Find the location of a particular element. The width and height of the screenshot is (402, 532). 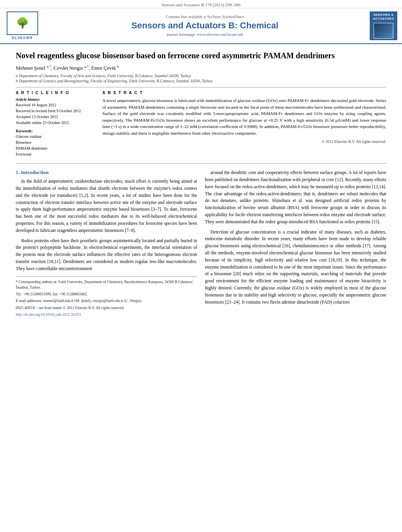

homepage-link: www.elsevier.com/locate/snb is located at coordinates (220, 35).